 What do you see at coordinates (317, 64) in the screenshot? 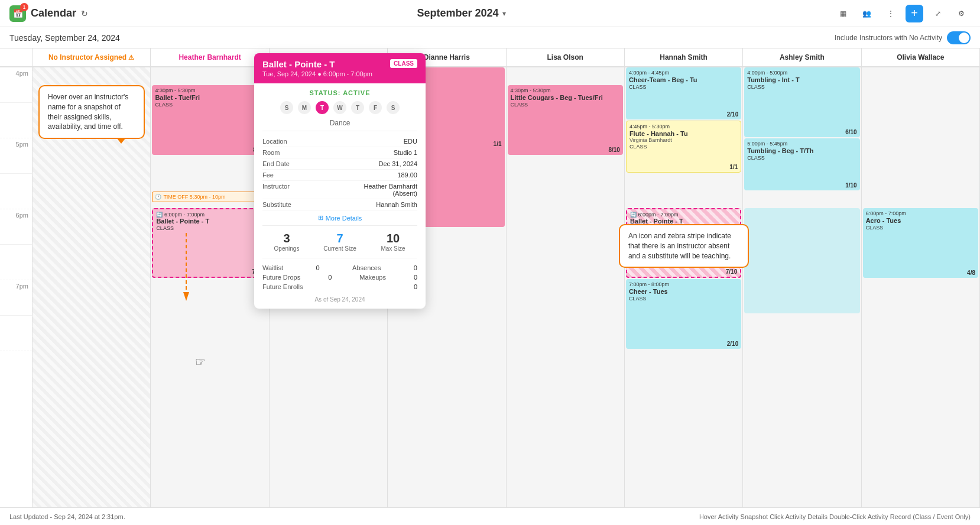
I see `popup-title: Ballet - Pointe - T` at bounding box center [317, 64].